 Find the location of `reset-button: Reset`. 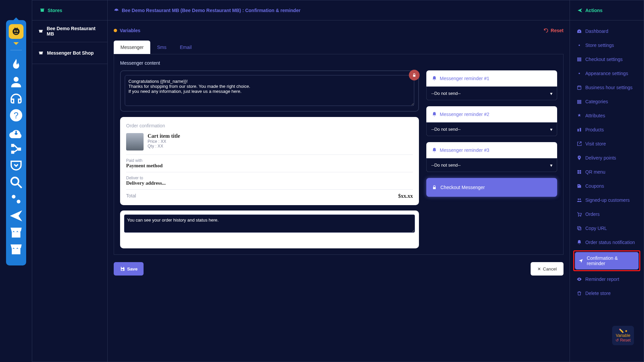

reset-button: Reset is located at coordinates (553, 31).